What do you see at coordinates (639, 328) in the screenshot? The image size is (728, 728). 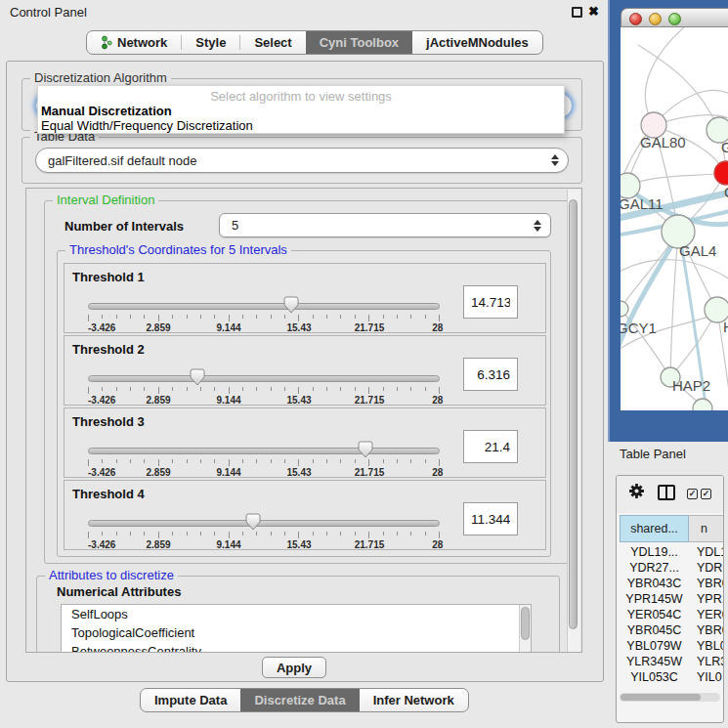 I see `node-label: GCY1` at bounding box center [639, 328].